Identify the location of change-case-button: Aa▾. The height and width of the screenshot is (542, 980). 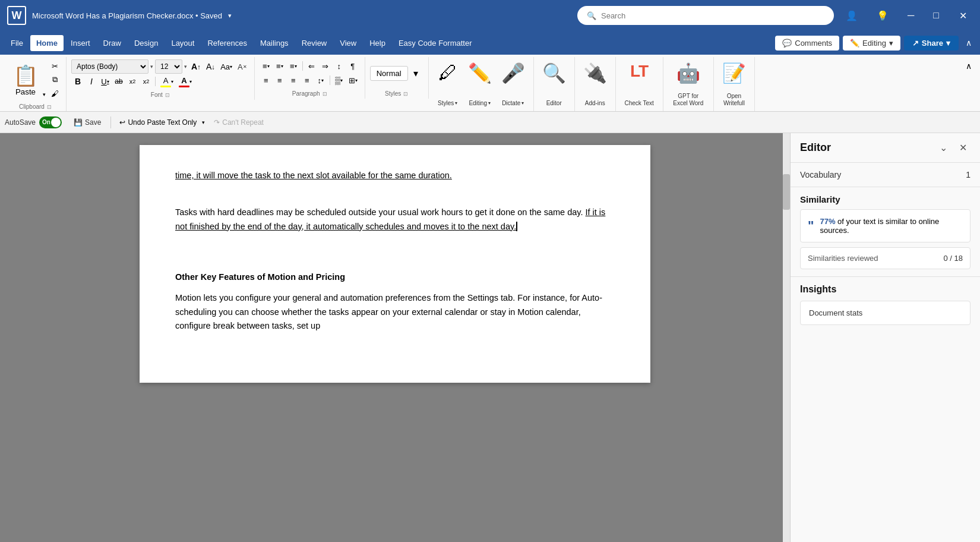
(226, 67).